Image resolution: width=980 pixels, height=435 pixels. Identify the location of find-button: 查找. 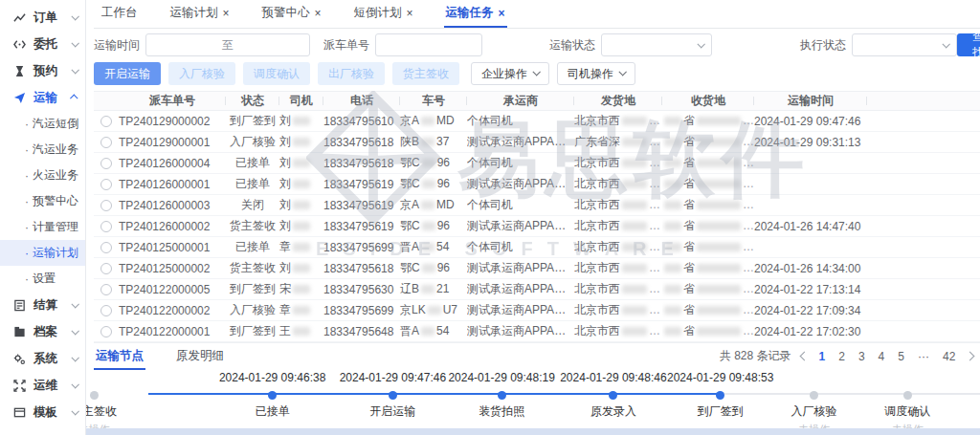
(969, 45).